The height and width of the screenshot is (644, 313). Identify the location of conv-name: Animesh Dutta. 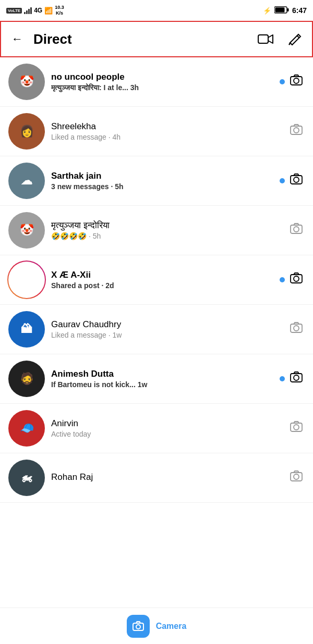
(162, 374).